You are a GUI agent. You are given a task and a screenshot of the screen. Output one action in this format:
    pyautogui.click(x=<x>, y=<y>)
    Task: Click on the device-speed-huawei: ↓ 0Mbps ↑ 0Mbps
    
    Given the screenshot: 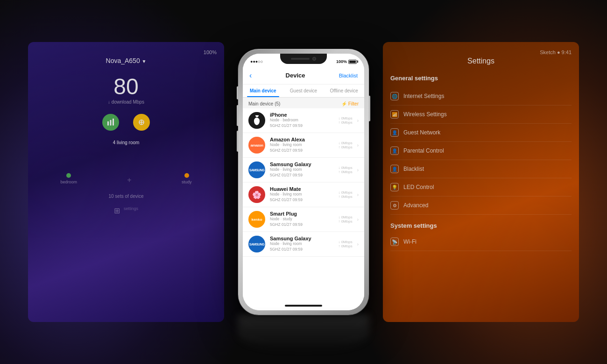 What is the action you would take?
    pyautogui.click(x=345, y=195)
    